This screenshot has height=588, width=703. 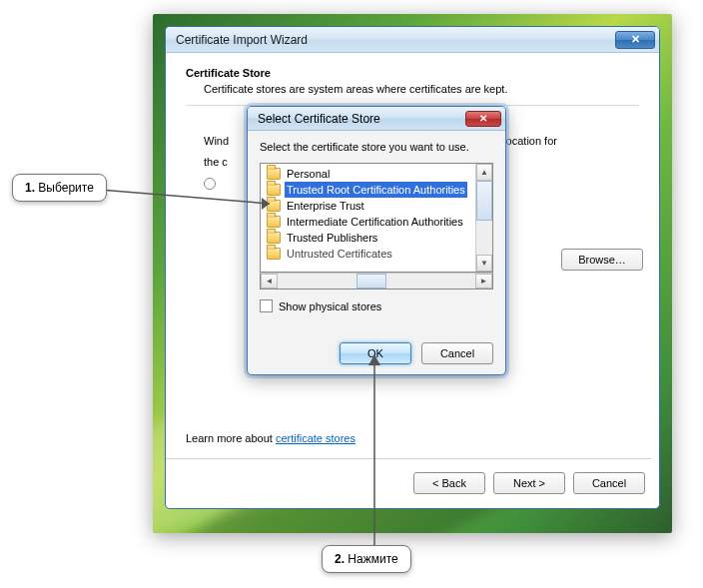 I want to click on vertical-scrollbar: ▲ ▼, so click(x=483, y=218).